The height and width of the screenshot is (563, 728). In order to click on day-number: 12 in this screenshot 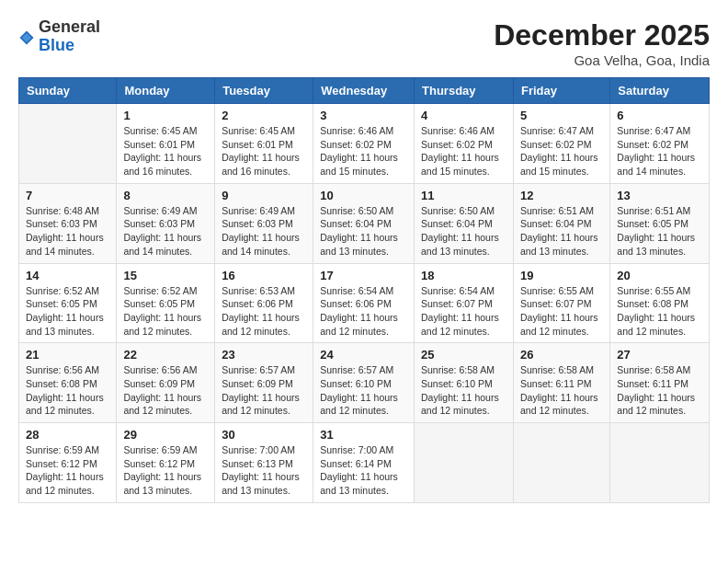, I will do `click(562, 195)`.